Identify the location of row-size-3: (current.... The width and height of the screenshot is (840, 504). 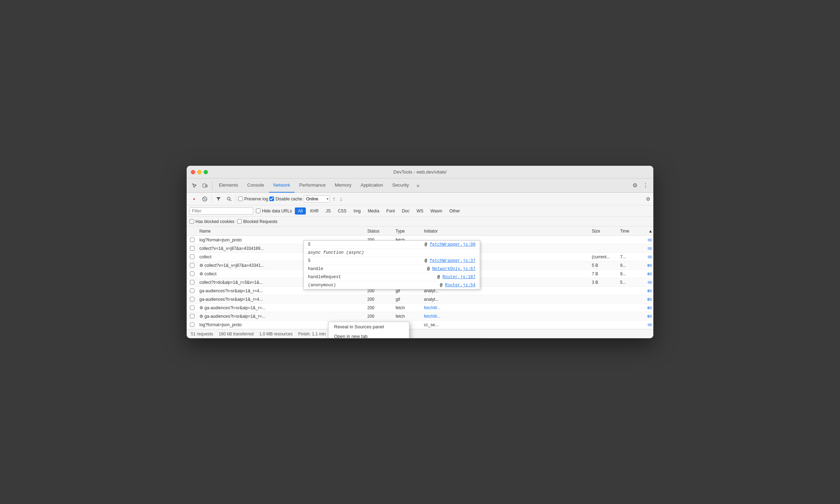
(604, 257).